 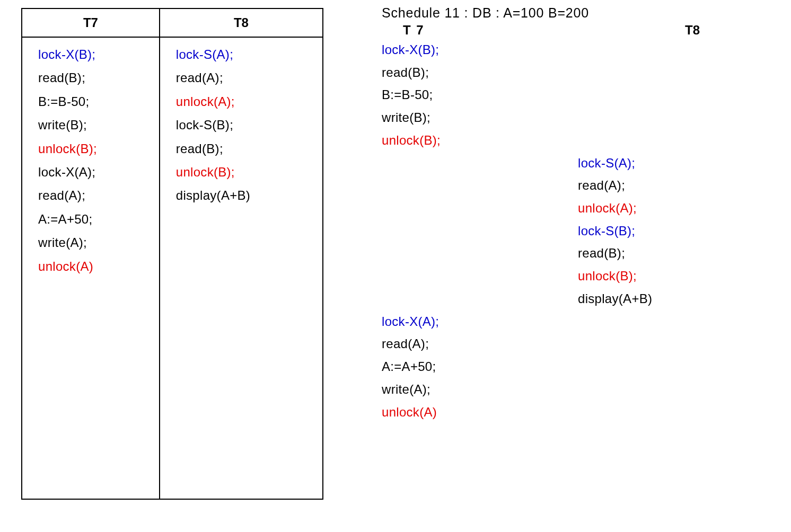 What do you see at coordinates (245, 55) in the screenshot?
I see `op-line: lock-S(A);` at bounding box center [245, 55].